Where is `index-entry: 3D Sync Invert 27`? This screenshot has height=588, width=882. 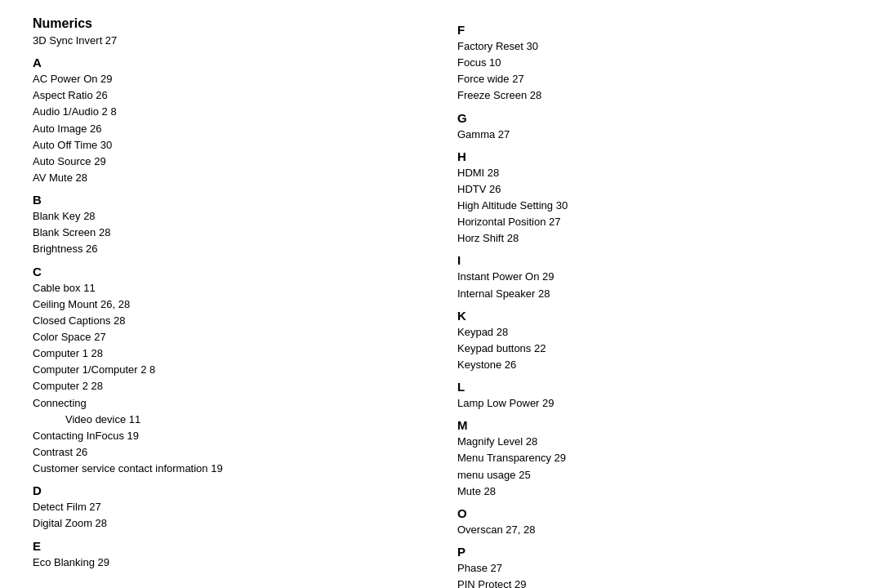
index-entry: 3D Sync Invert 27 is located at coordinates (229, 41).